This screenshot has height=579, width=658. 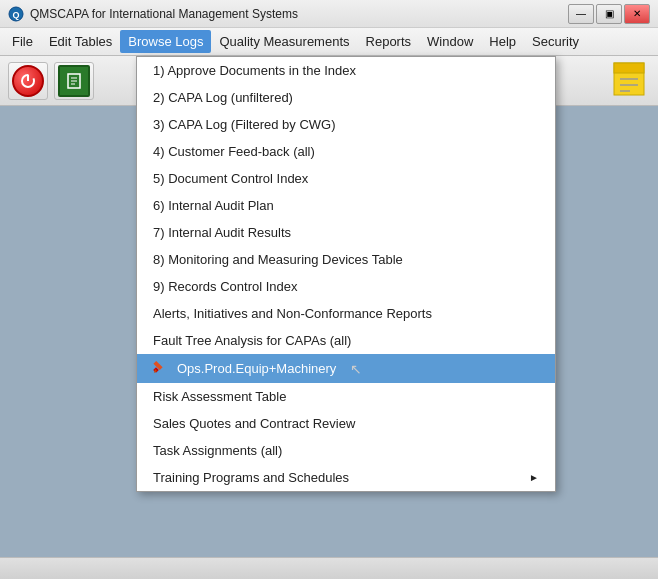 I want to click on sticky-note-icon, so click(x=630, y=80).